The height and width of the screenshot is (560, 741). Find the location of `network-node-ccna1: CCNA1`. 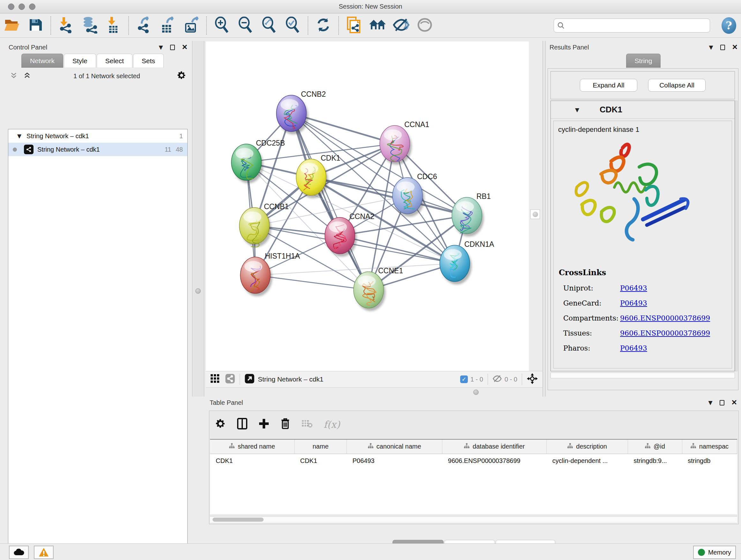

network-node-ccna1: CCNA1 is located at coordinates (405, 143).